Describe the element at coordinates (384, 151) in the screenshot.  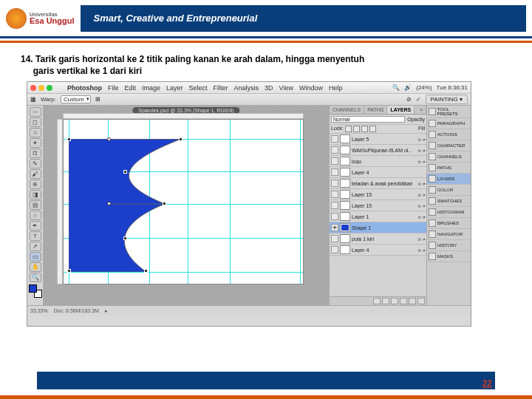
I see `layer-name: WAKtuPilgunan-fiLAM ol..` at that location.